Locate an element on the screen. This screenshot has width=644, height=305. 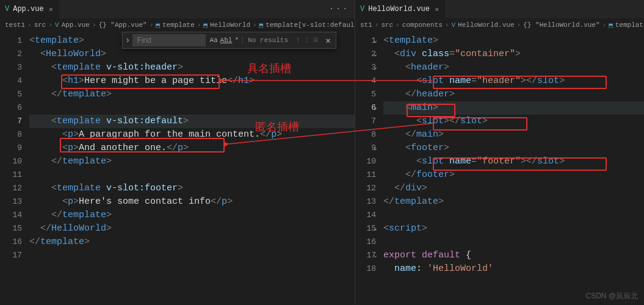
code-line: </HelloWorld> is located at coordinates (192, 229).